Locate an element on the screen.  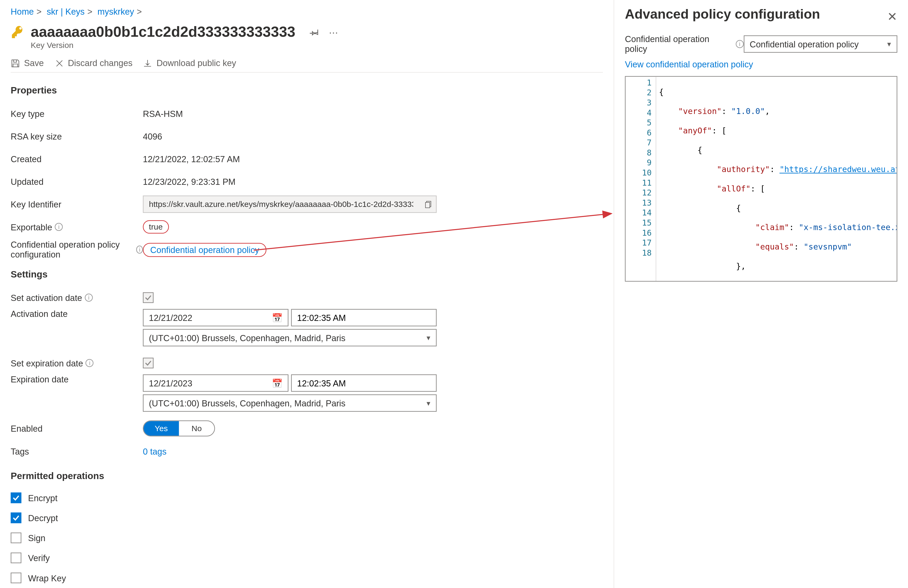
view-policy-link: View confidential operation policy is located at coordinates (761, 64).